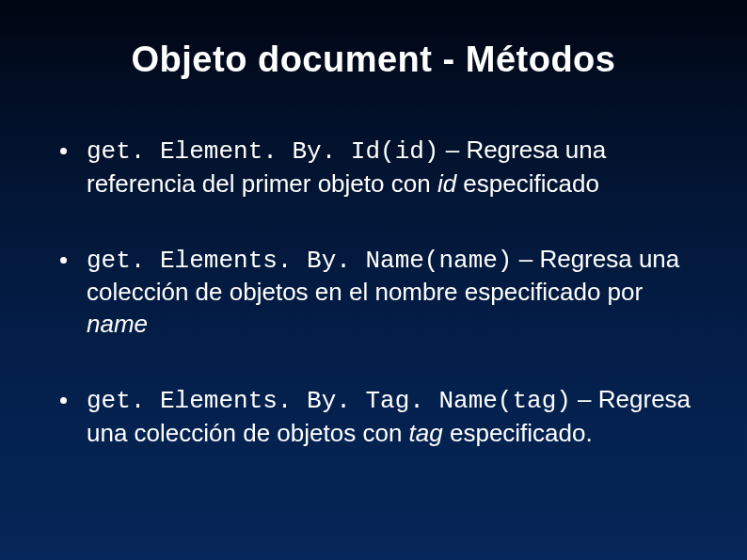 Image resolution: width=747 pixels, height=560 pixels. Describe the element at coordinates (426, 433) in the screenshot. I see `method-em: tag` at that location.